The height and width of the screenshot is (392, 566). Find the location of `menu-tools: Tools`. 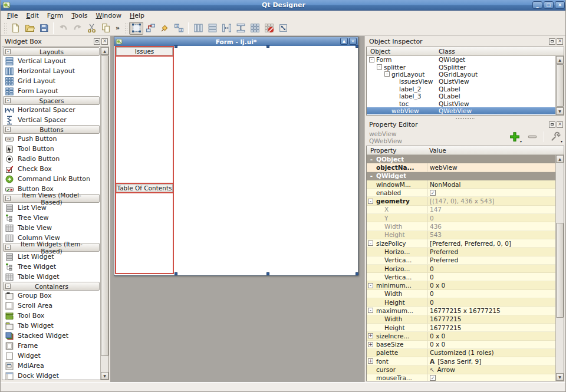

menu-tools: Tools is located at coordinates (79, 15).